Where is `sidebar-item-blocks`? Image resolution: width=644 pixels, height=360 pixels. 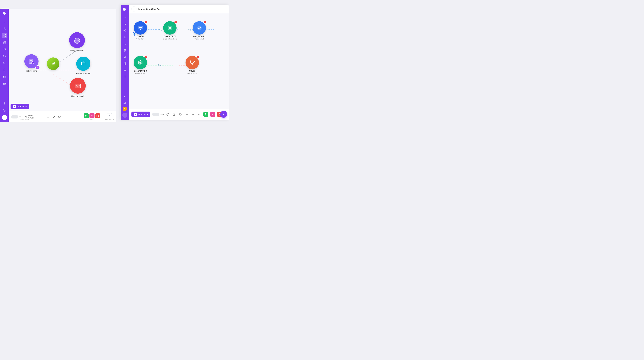
sidebar-item-blocks is located at coordinates (4, 43).